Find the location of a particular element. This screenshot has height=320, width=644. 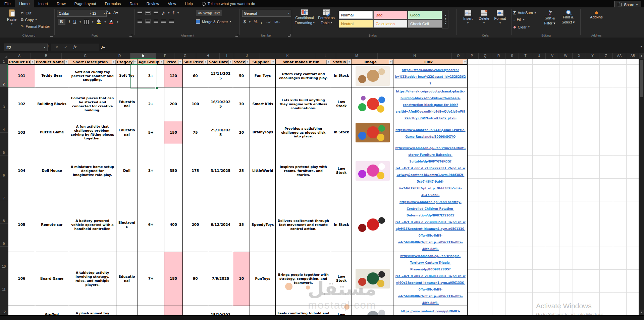

column-header-M: M is located at coordinates (357, 56).